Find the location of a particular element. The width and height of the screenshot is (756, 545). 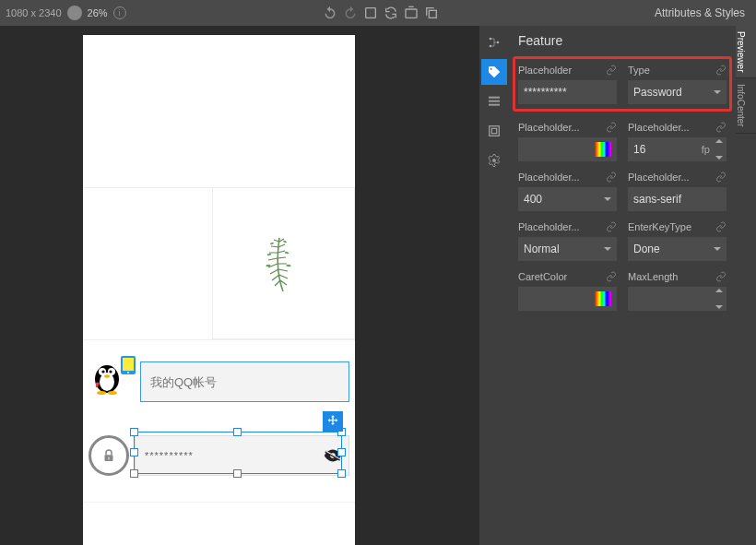

tab-settings-icon is located at coordinates (494, 160).